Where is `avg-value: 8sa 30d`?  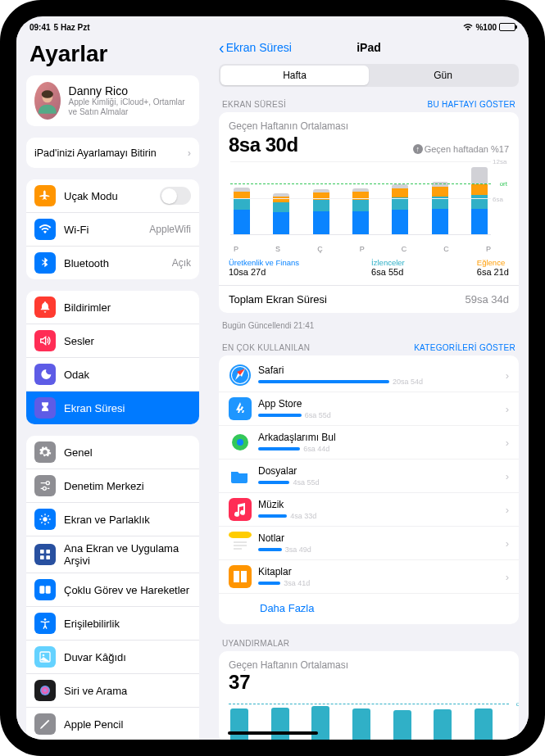 avg-value: 8sa 30d is located at coordinates (264, 145).